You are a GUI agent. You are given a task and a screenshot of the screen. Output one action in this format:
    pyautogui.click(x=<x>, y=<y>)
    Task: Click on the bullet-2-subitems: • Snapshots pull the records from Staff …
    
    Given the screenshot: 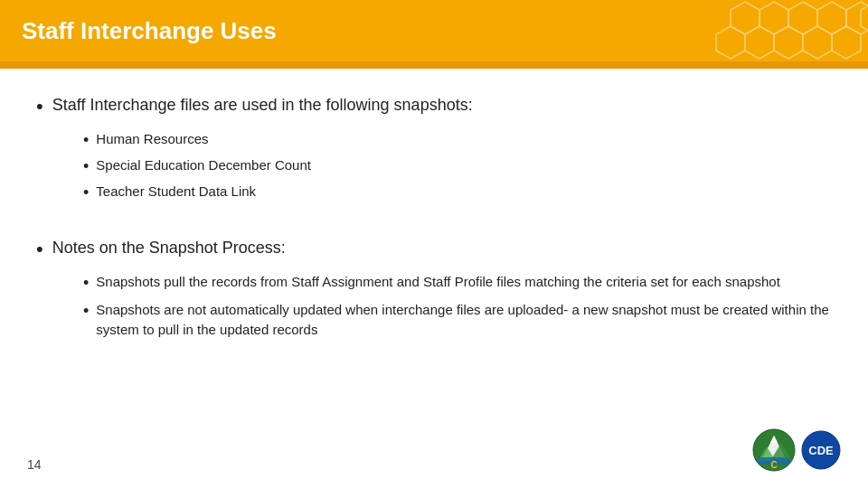 What is the action you would take?
    pyautogui.click(x=458, y=306)
    